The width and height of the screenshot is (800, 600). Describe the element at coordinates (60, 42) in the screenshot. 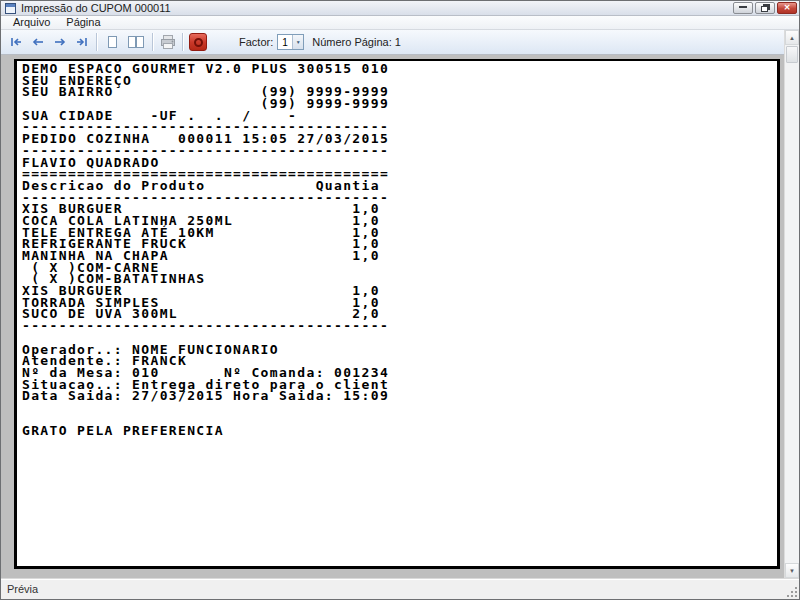

I see `next-page-button` at that location.